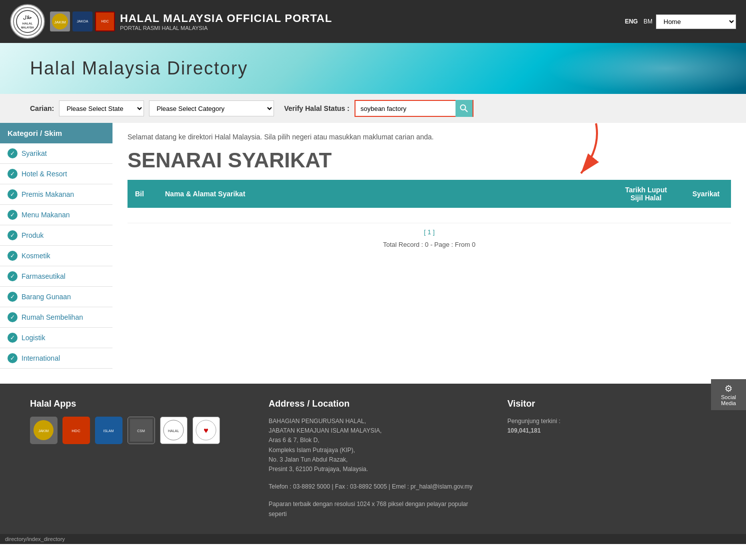 The height and width of the screenshot is (560, 746). I want to click on table-empty-row, so click(429, 215).